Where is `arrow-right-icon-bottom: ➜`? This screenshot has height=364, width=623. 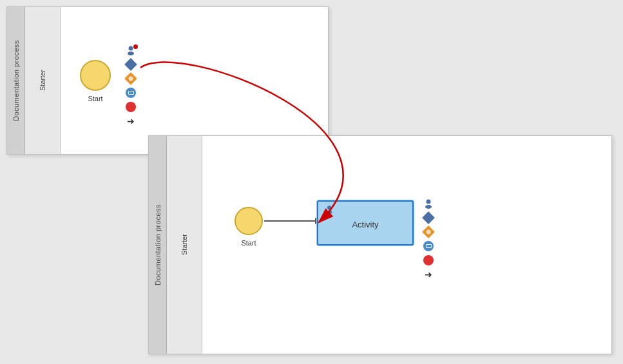
arrow-right-icon-bottom: ➜ is located at coordinates (428, 274).